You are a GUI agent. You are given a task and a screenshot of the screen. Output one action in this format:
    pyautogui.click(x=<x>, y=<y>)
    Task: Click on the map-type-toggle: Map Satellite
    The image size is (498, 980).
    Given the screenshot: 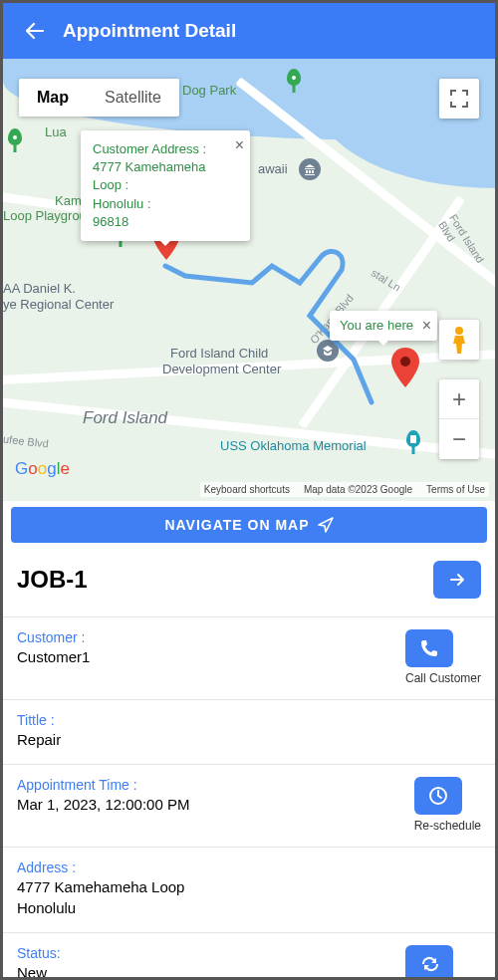 What is the action you would take?
    pyautogui.click(x=100, y=98)
    